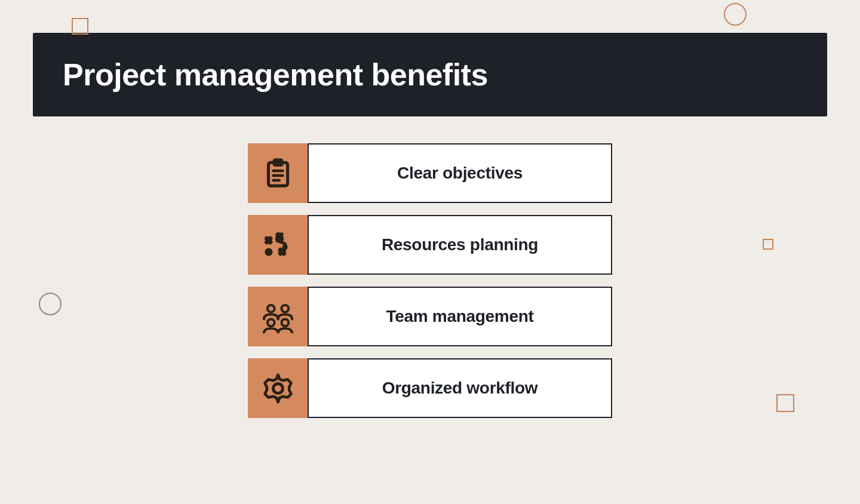  What do you see at coordinates (278, 316) in the screenshot?
I see `team-management-icon-box` at bounding box center [278, 316].